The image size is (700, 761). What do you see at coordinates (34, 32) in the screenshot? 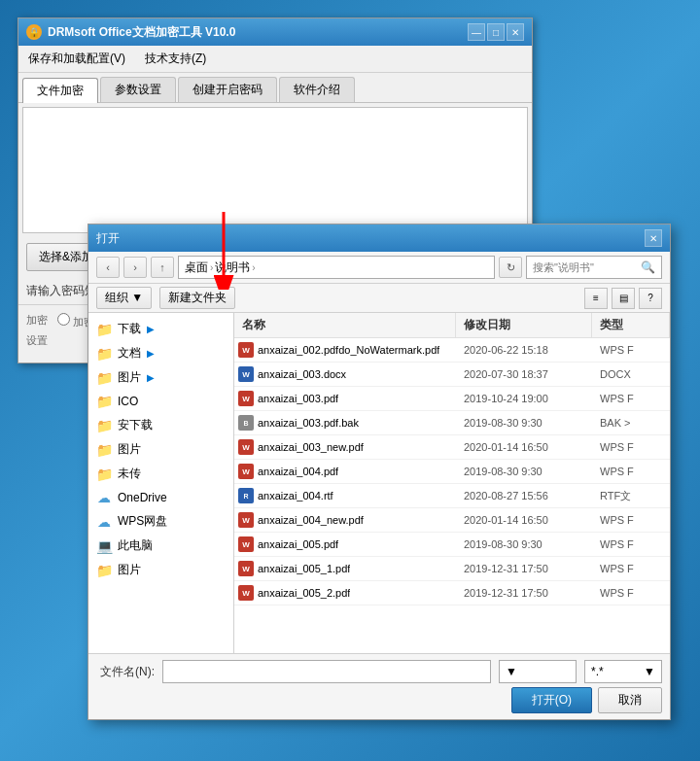
I see `app-icon: 🔒` at bounding box center [34, 32].